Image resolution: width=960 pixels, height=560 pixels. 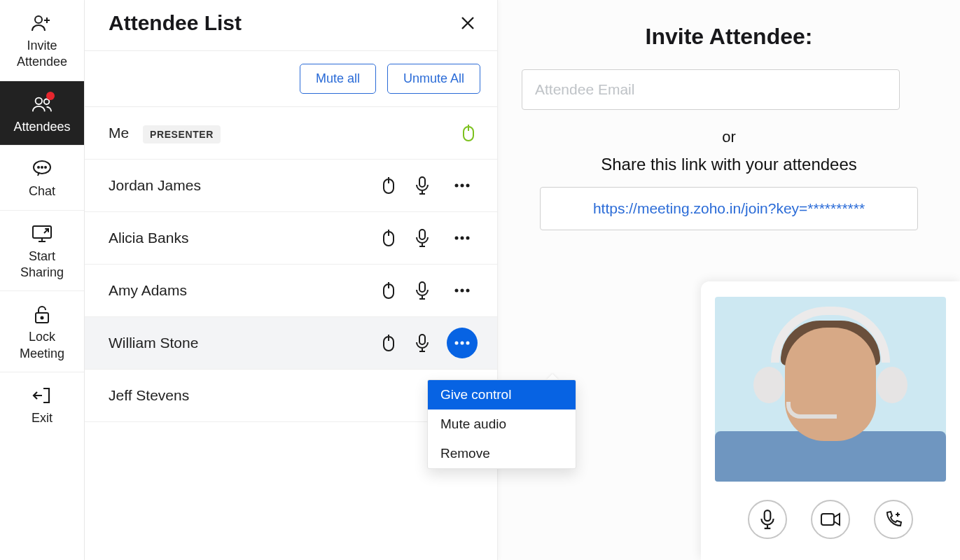 What do you see at coordinates (293, 396) in the screenshot?
I see `attendee-name: Jeff Stevens` at bounding box center [293, 396].